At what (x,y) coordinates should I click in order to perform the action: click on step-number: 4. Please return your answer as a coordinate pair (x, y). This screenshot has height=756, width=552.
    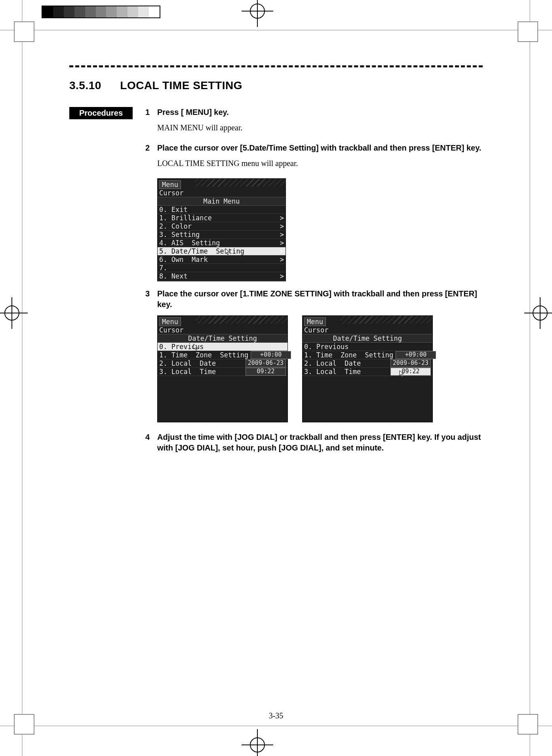
    Looking at the image, I should click on (151, 443).